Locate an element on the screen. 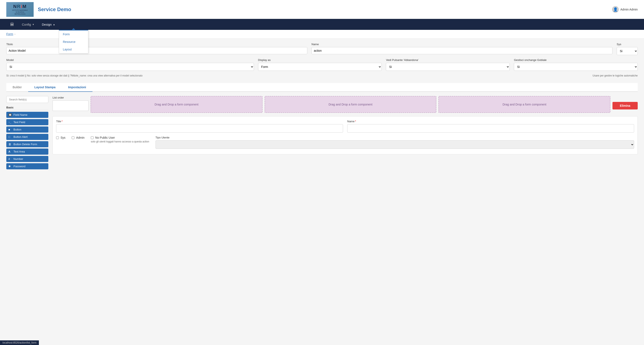  elimina-button: Elimina is located at coordinates (625, 106).